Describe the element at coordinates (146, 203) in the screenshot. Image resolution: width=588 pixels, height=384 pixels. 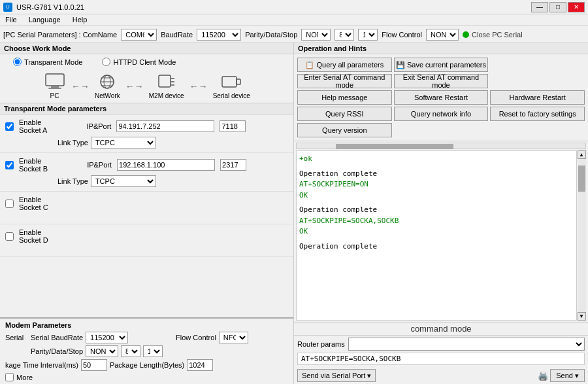
I see `socket-c-top: EnableSocket C` at that location.